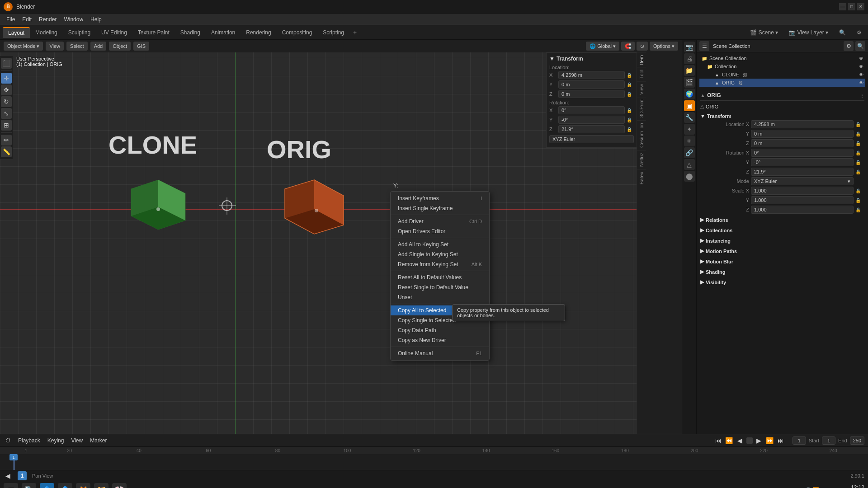  I want to click on tab-layout: Layout, so click(16, 33).